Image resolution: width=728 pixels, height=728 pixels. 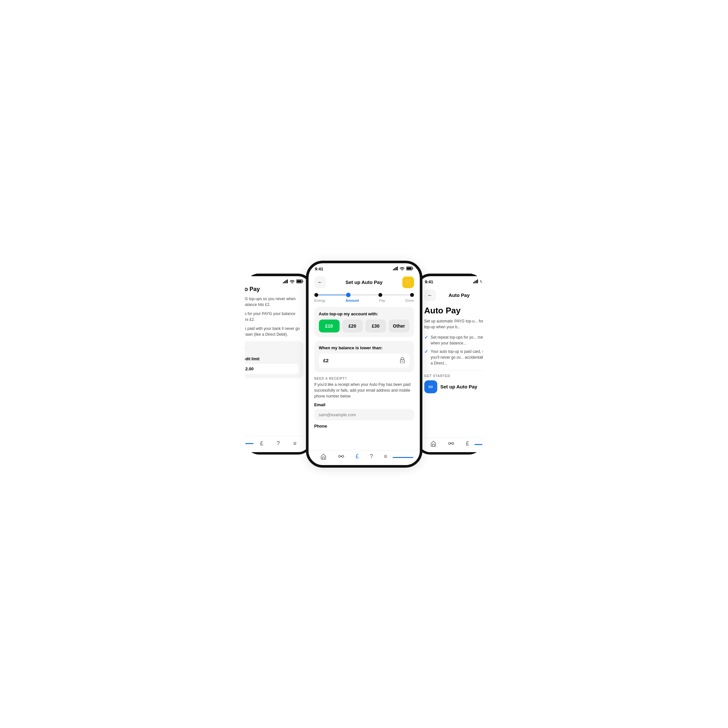 What do you see at coordinates (352, 300) in the screenshot?
I see `step-amount-label: Amount` at bounding box center [352, 300].